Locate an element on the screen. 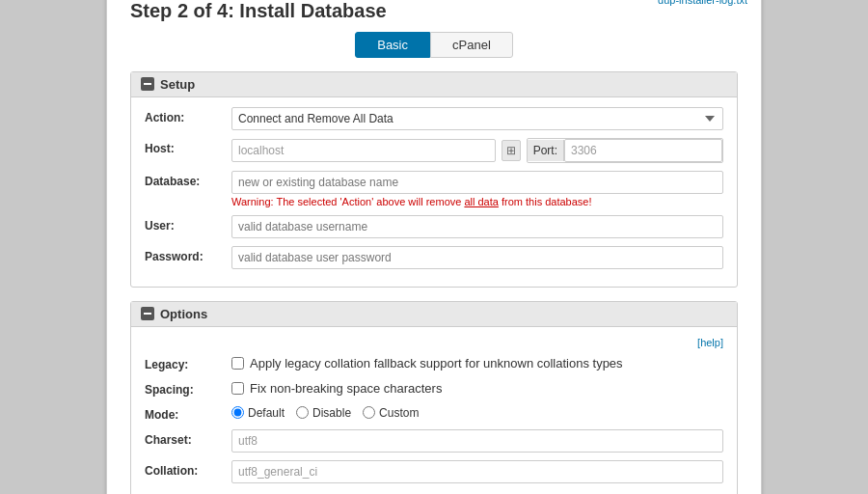 This screenshot has width=868, height=494. spacing-label: Spacing: is located at coordinates (188, 388).